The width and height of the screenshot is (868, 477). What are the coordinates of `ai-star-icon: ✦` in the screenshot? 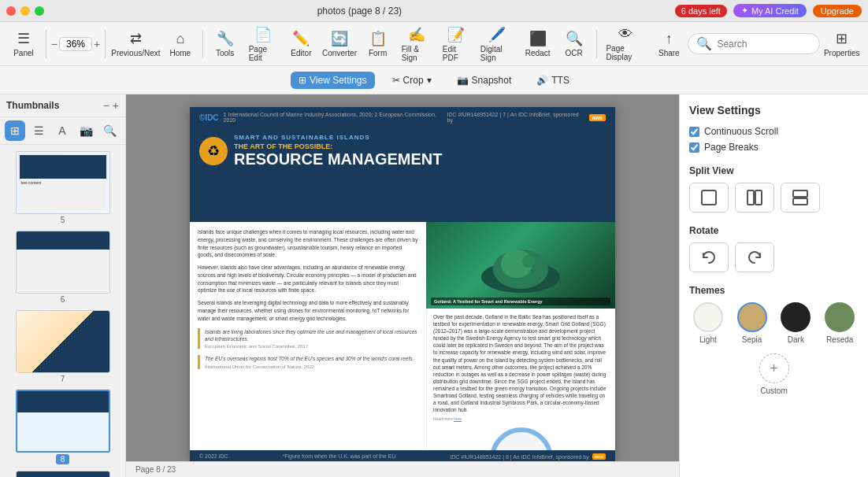 It's located at (745, 11).